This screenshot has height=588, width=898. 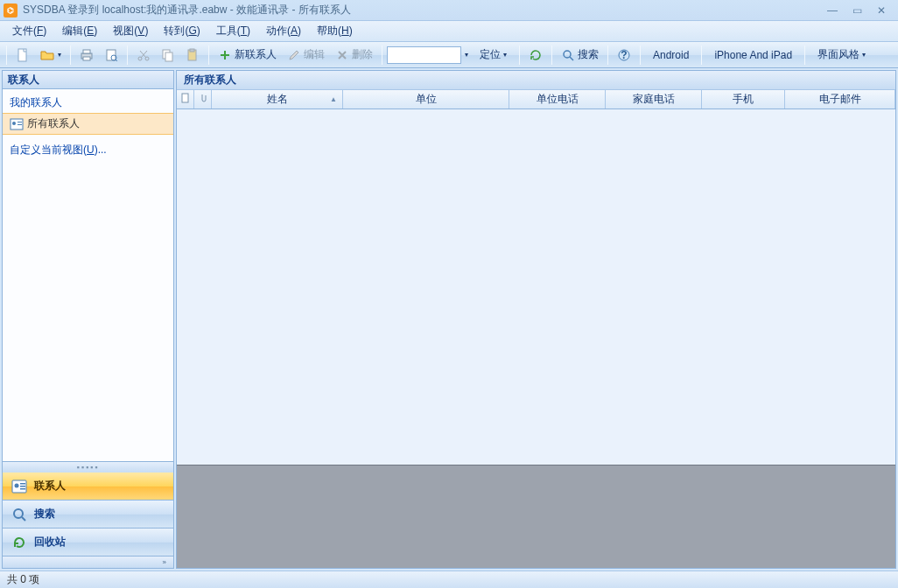 What do you see at coordinates (88, 150) in the screenshot?
I see `tree-custom-view: 自定义当前视图(U)...` at bounding box center [88, 150].